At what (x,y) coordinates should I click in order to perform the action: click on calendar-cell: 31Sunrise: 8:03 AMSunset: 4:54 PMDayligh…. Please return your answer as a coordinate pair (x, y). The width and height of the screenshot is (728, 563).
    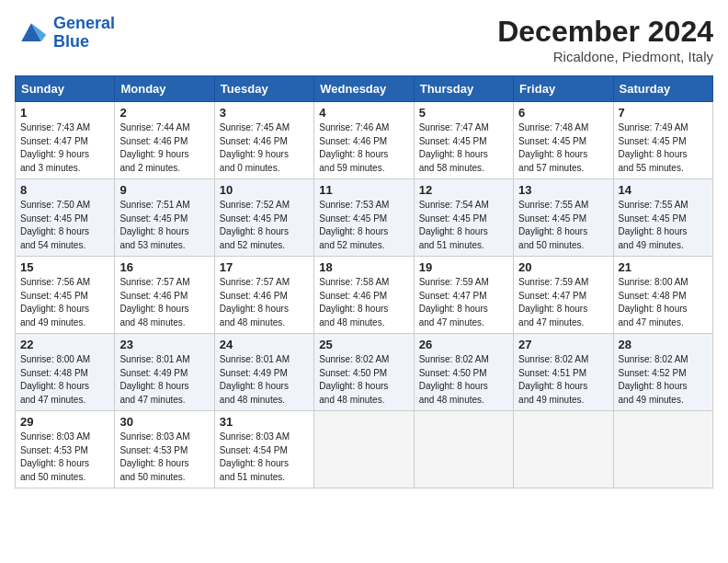
    Looking at the image, I should click on (264, 450).